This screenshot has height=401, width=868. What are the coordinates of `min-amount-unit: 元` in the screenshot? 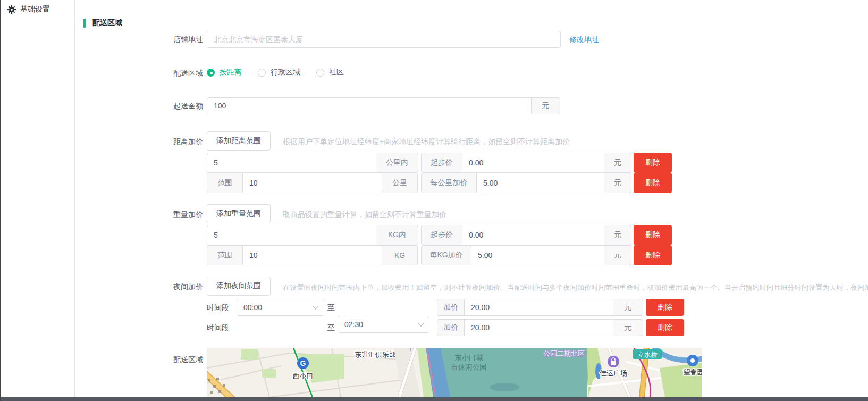 It's located at (545, 106).